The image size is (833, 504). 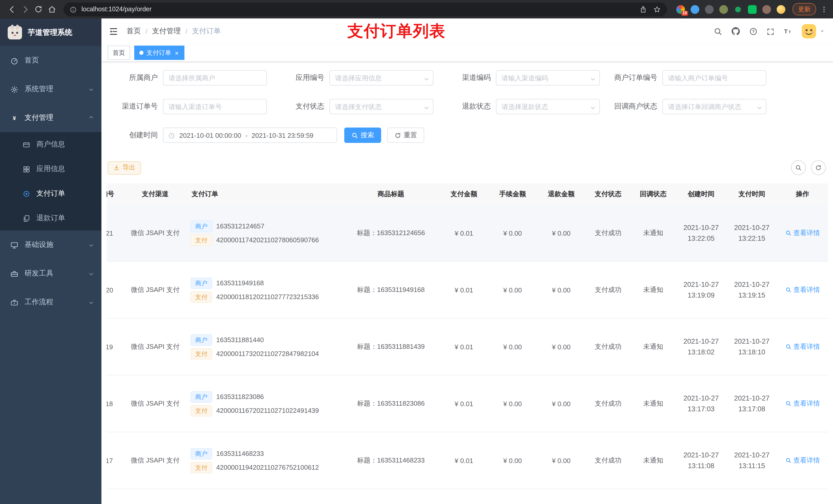 I want to click on col-pay-order: 支付订单, so click(x=265, y=194).